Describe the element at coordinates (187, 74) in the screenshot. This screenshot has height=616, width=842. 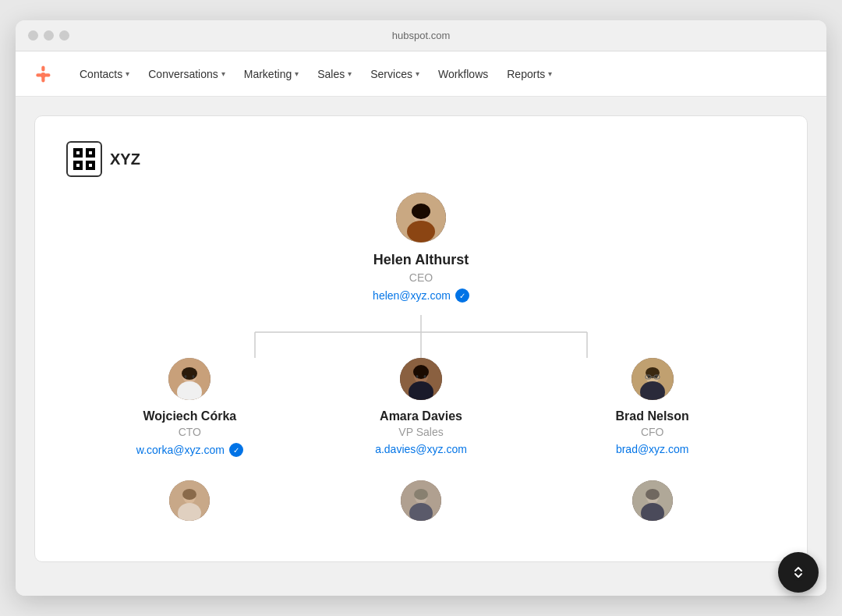
I see `nav-item-conversations: Conversations ▾` at that location.